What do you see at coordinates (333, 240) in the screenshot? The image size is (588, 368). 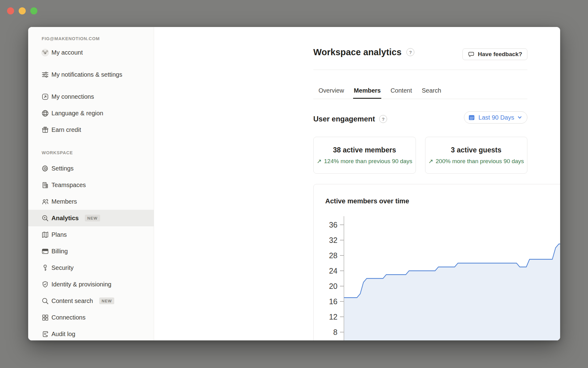 I see `svg-text: 32` at bounding box center [333, 240].